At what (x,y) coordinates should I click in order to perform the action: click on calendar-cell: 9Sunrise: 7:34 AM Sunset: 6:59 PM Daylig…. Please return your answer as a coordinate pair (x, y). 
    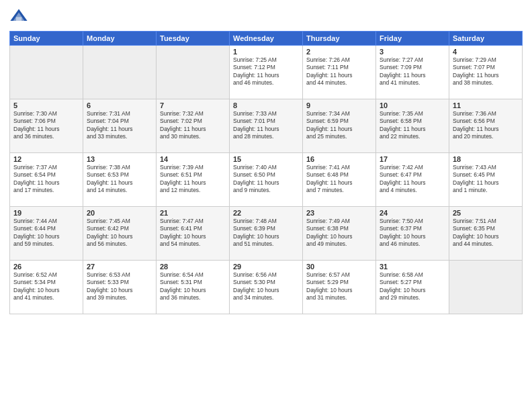
    Looking at the image, I should click on (340, 126).